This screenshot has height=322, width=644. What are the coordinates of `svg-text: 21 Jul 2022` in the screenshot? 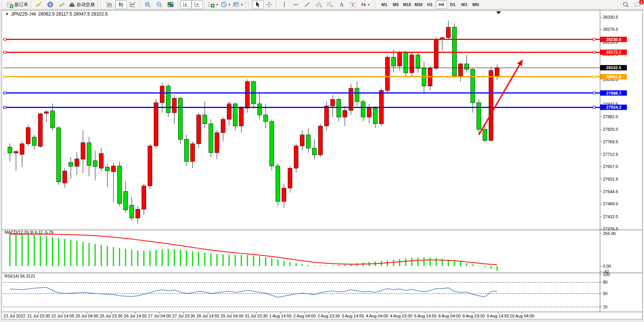 It's located at (14, 316).